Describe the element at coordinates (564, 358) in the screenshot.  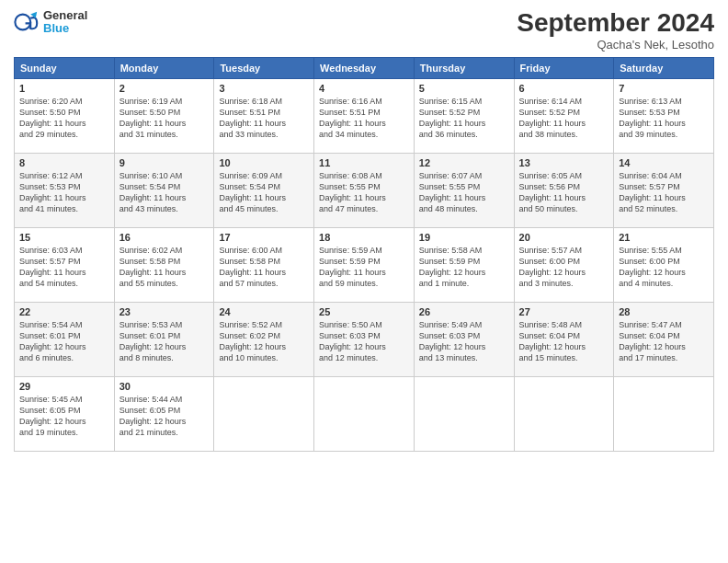
I see `cell-info-line: and 15 minutes.` at that location.